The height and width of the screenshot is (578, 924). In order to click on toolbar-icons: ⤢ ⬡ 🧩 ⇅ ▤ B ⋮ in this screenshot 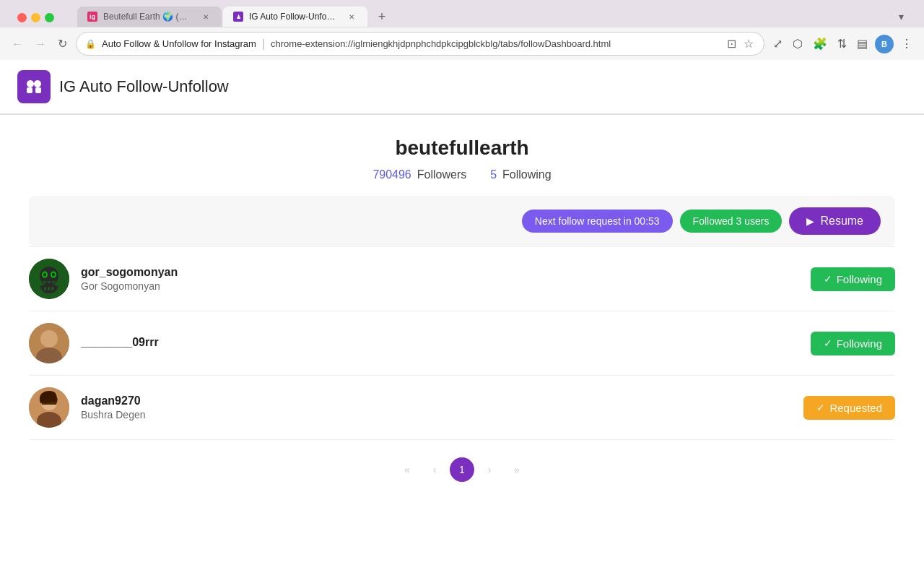, I will do `click(843, 44)`.